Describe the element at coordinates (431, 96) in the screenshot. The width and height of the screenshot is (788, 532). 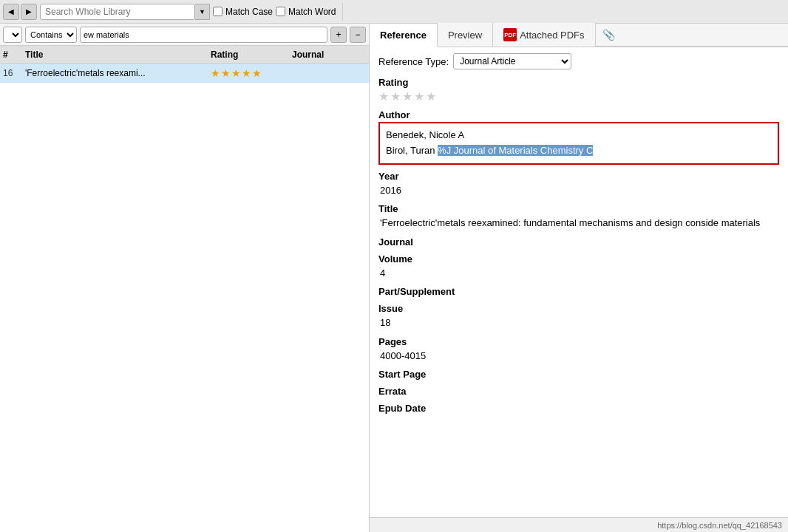
I see `star-5: ★` at that location.